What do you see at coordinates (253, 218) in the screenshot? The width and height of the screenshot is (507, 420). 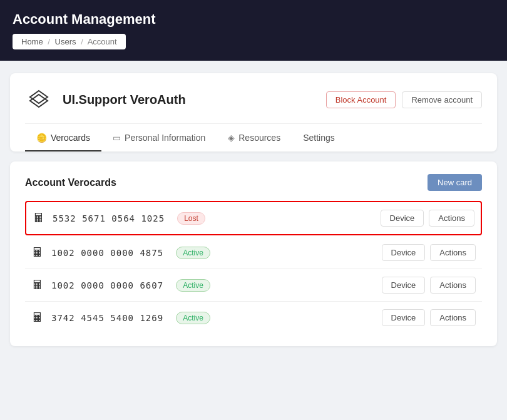 I see `card-row: 🖩 5532 5671 0564 1025 Lost Device Action…` at bounding box center [253, 218].